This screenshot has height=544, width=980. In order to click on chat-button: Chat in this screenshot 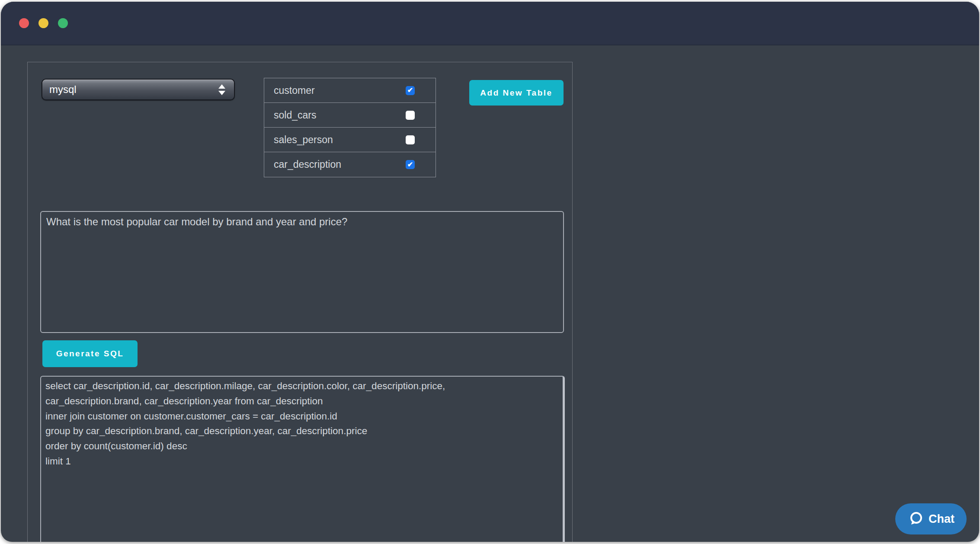, I will do `click(931, 519)`.